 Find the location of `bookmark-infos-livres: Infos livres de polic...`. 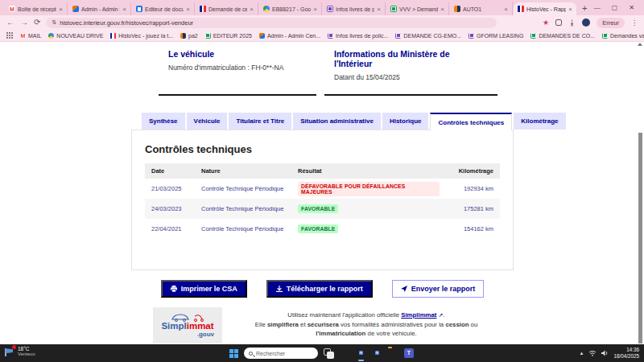

bookmark-infos-livres: Infos livres de polic... is located at coordinates (357, 35).